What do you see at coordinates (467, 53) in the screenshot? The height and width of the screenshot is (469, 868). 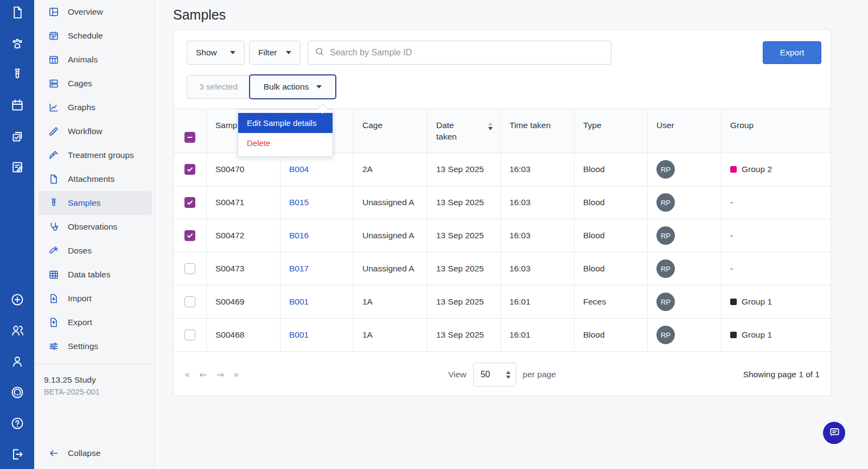 I see `search-input` at bounding box center [467, 53].